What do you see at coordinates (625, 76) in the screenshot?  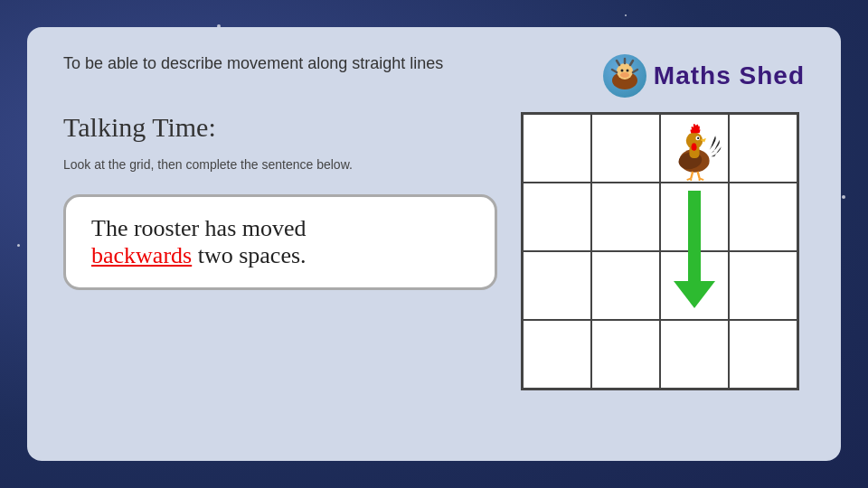 I see `logo-mascot` at bounding box center [625, 76].